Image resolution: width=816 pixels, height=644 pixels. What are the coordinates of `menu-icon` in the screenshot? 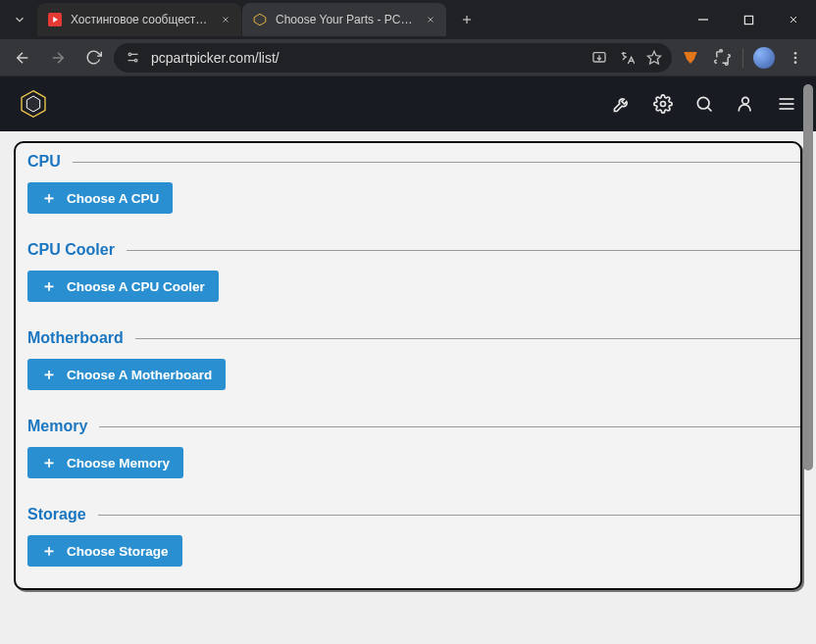 It's located at (787, 104).